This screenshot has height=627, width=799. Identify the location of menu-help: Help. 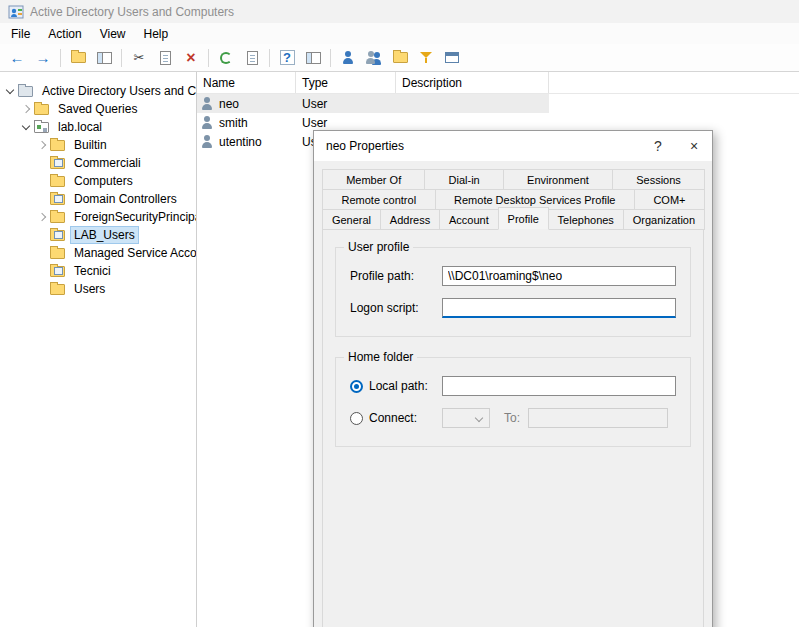
(156, 34).